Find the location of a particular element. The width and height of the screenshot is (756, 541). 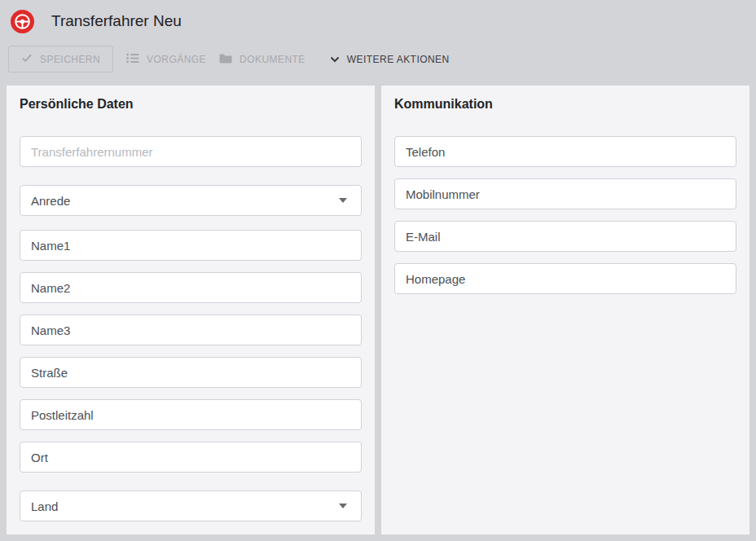

postleitzahl-input is located at coordinates (191, 415).